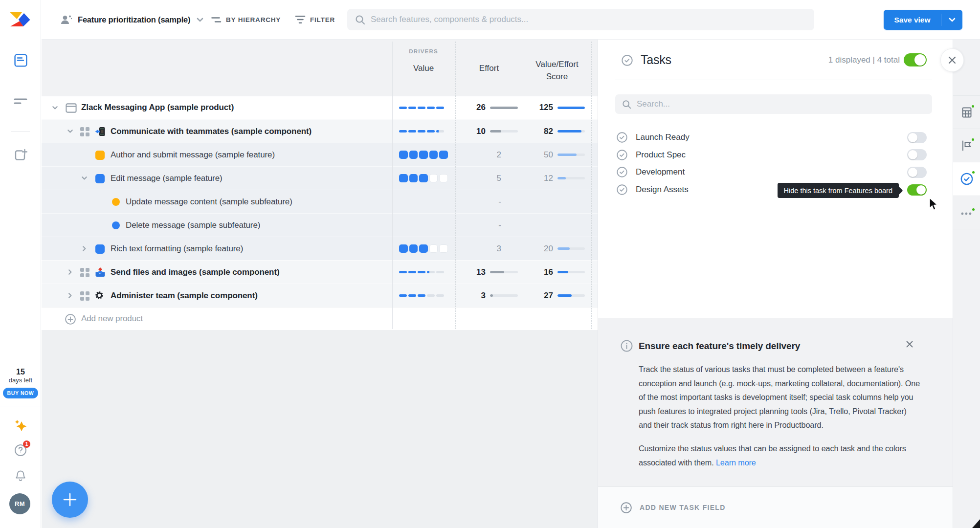  Describe the element at coordinates (489, 68) in the screenshot. I see `column-header-effort: Effort` at that location.